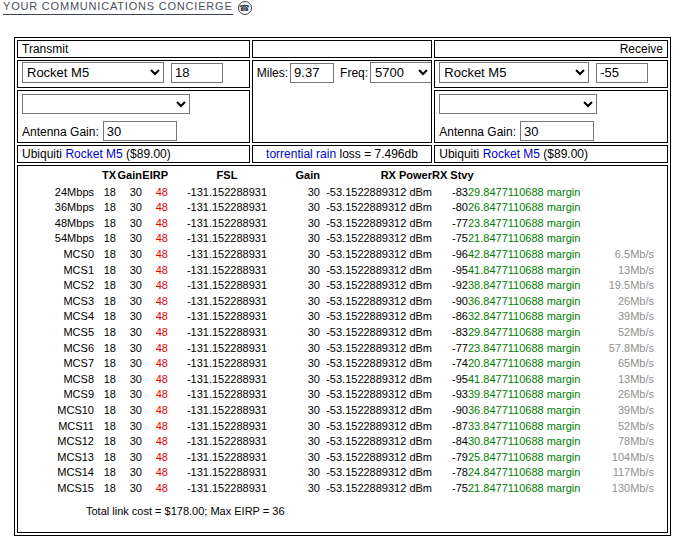 The image size is (685, 543). Describe the element at coordinates (134, 154) in the screenshot. I see `transmit-product: Ubiquiti Rocket M5 ($89.00)` at that location.